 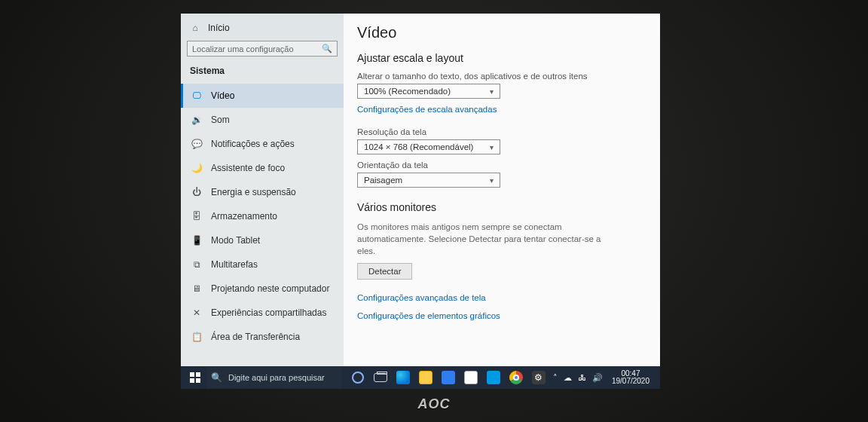 What do you see at coordinates (448, 378) in the screenshot?
I see `mail-button` at bounding box center [448, 378].